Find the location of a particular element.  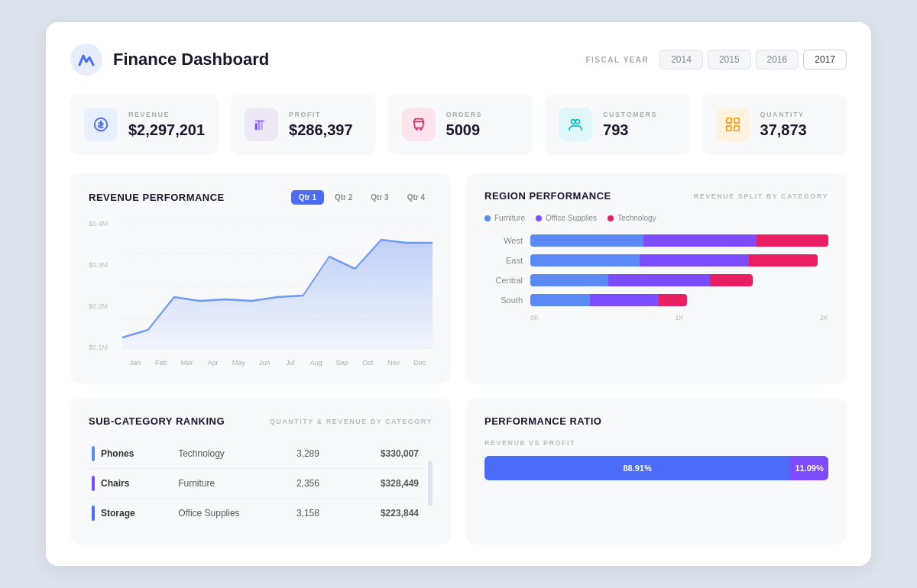

storage-name-cell: Storage is located at coordinates (131, 513).